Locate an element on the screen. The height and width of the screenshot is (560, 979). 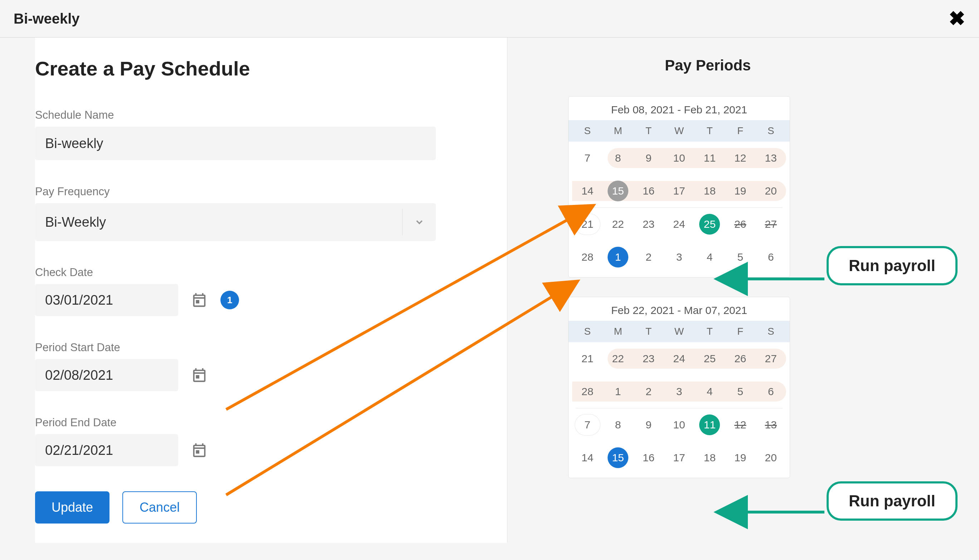
calendar-day: 9 is located at coordinates (649, 425).